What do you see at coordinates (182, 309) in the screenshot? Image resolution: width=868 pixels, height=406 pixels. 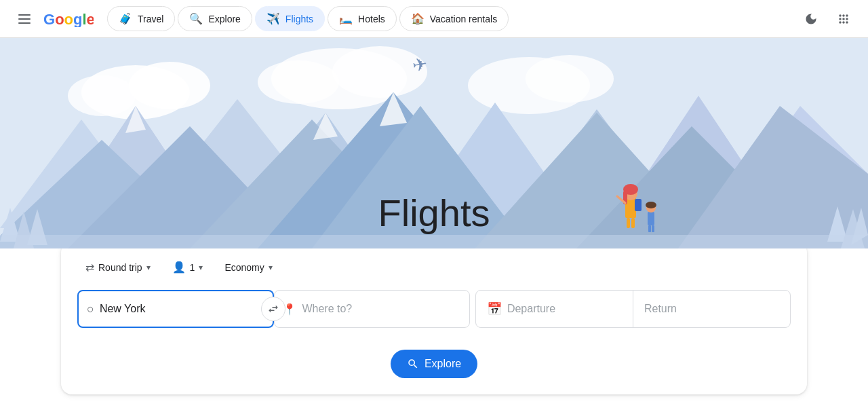 I see `origin-input` at bounding box center [182, 309].